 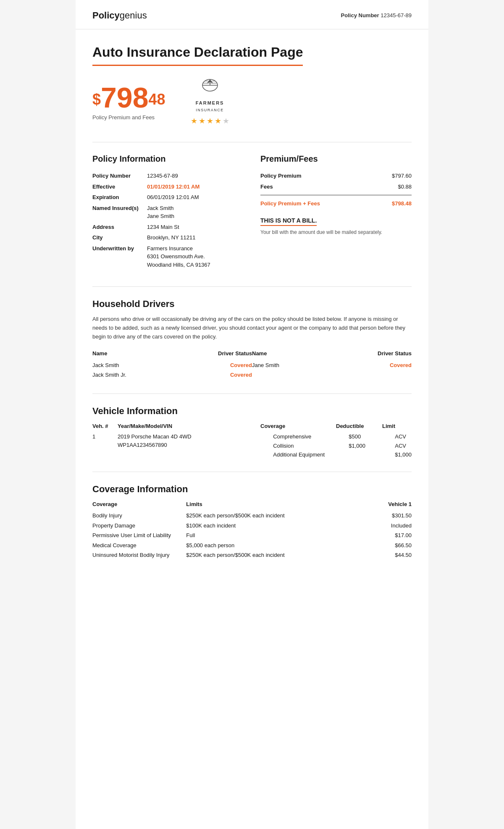 What do you see at coordinates (290, 204) in the screenshot?
I see `fees-total-label: Policy Premium + Fees` at bounding box center [290, 204].